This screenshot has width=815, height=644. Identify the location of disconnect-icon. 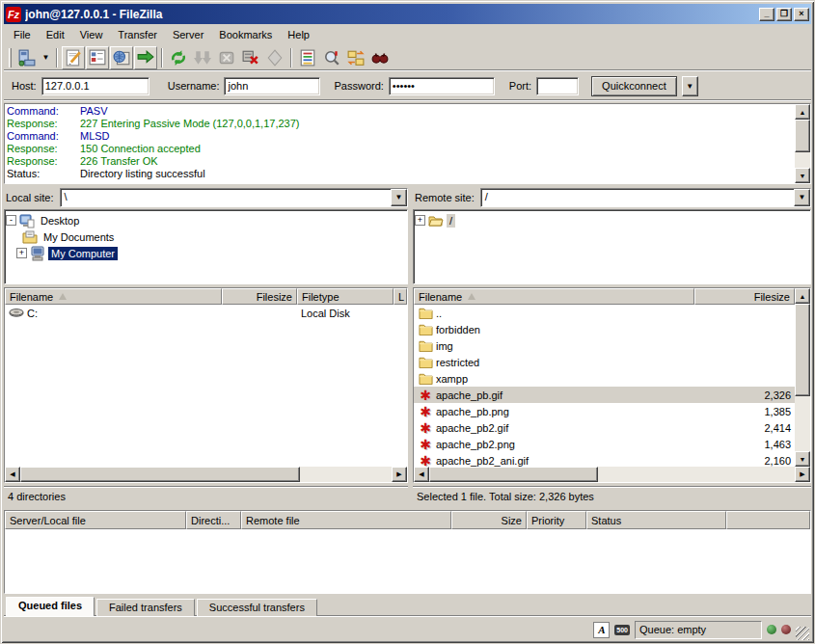
(251, 58).